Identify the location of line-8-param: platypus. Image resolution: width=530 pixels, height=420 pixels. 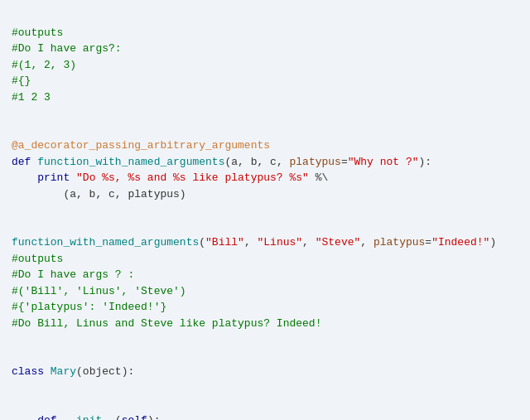
(315, 162).